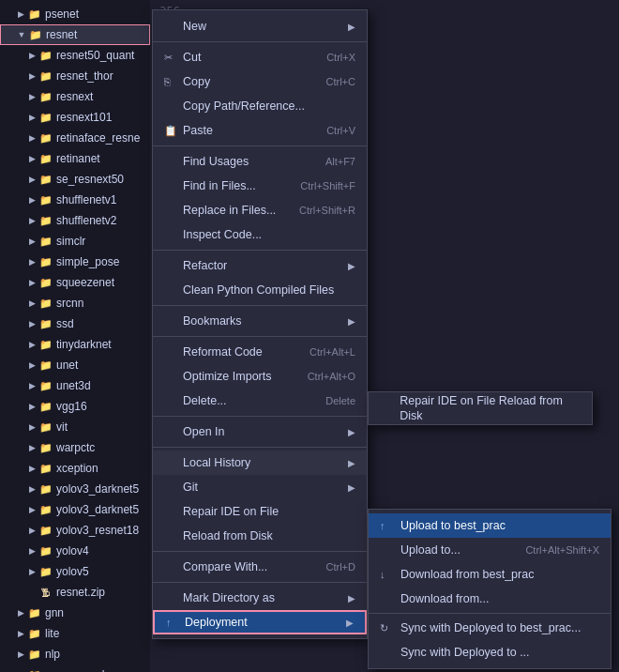 The image size is (619, 672). What do you see at coordinates (75, 221) in the screenshot?
I see `tree-item-shufflenetv2: ▶ 📁 shufflenetv2` at bounding box center [75, 221].